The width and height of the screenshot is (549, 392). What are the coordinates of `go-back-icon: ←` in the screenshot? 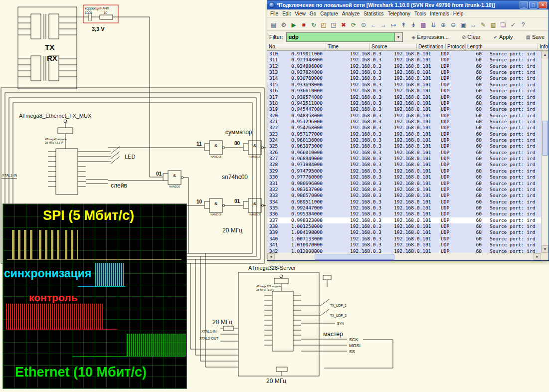 It's located at (373, 24).